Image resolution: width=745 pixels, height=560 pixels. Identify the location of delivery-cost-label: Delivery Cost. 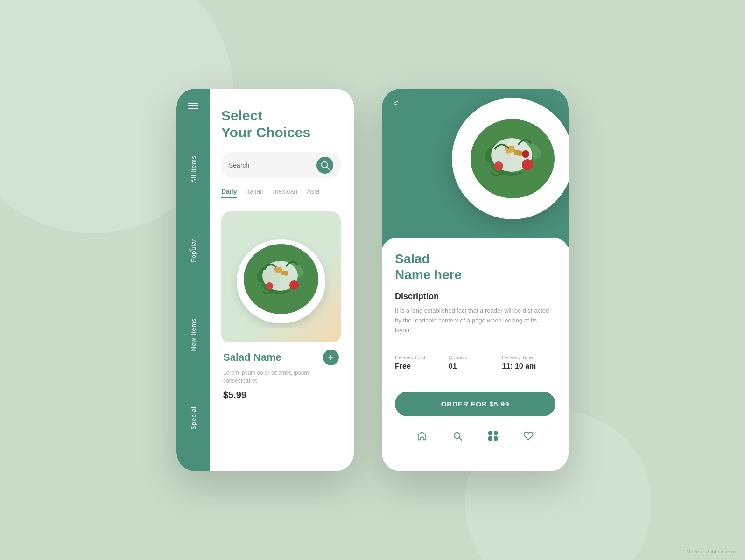
(422, 357).